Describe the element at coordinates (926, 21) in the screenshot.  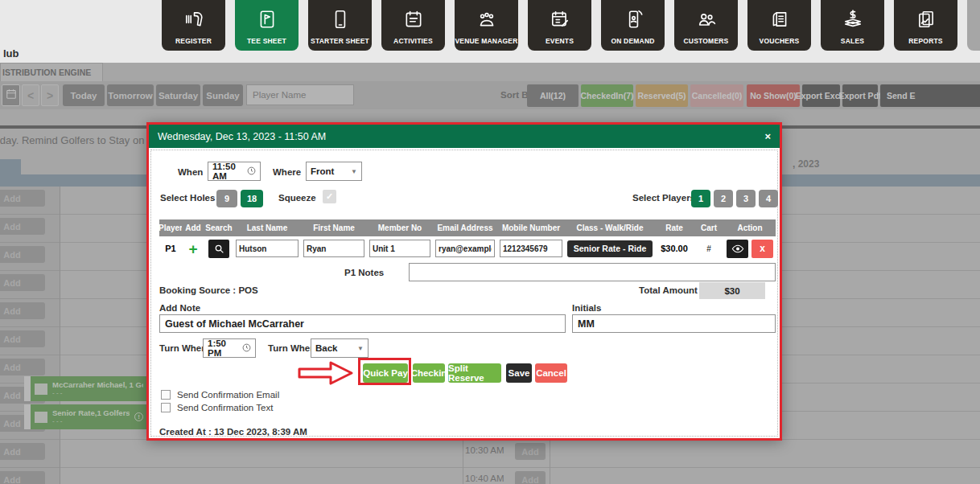
I see `report-chart-icon` at that location.